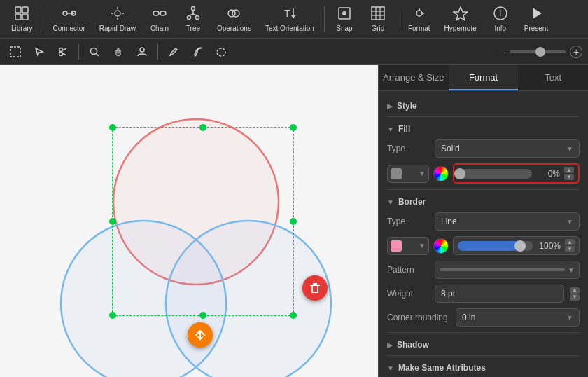  What do you see at coordinates (408, 149) in the screenshot?
I see `fill-type-label: Type` at bounding box center [408, 149].